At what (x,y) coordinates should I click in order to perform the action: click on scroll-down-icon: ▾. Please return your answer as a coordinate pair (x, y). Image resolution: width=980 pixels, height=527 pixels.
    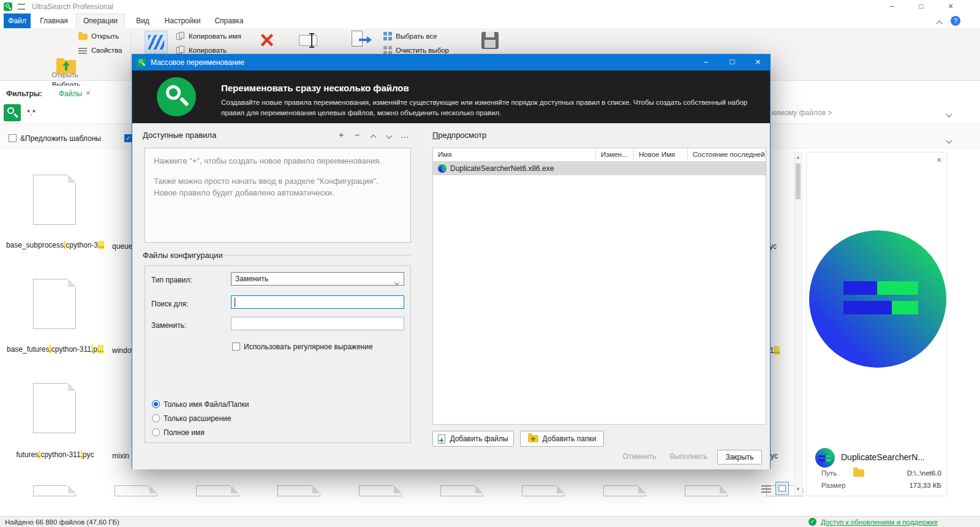
    Looking at the image, I should click on (798, 489).